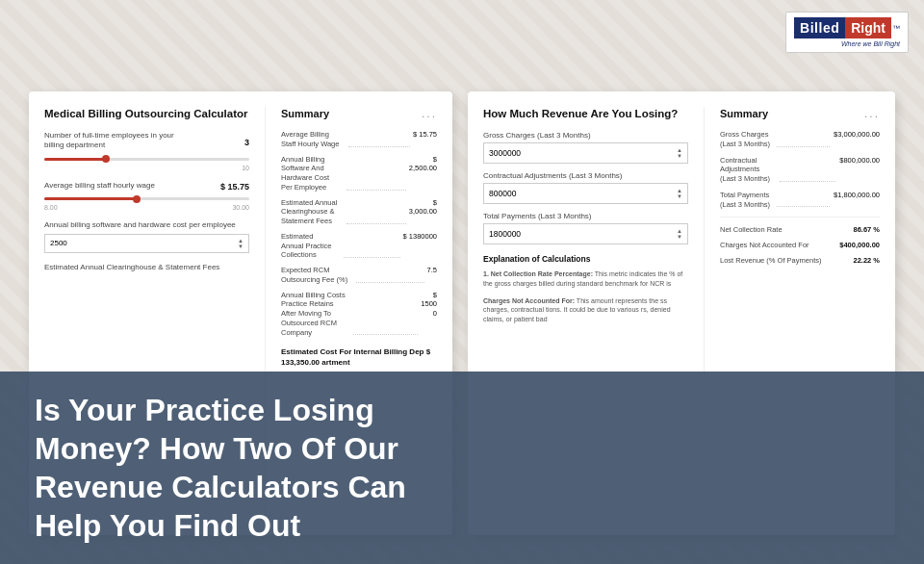 Image resolution: width=924 pixels, height=564 pixels. What do you see at coordinates (747, 140) in the screenshot?
I see `right-row0-label: Gross Charges (Last 3 Months)` at bounding box center [747, 140].